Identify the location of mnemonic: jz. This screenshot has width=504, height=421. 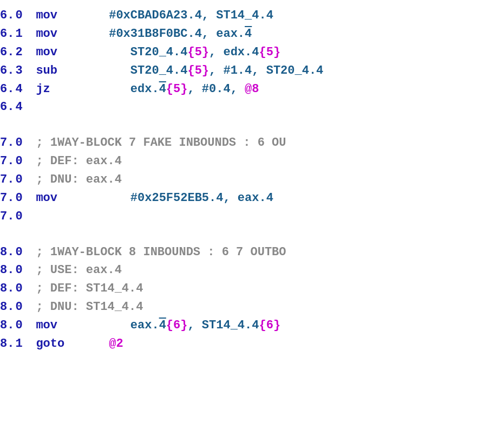
(56, 89).